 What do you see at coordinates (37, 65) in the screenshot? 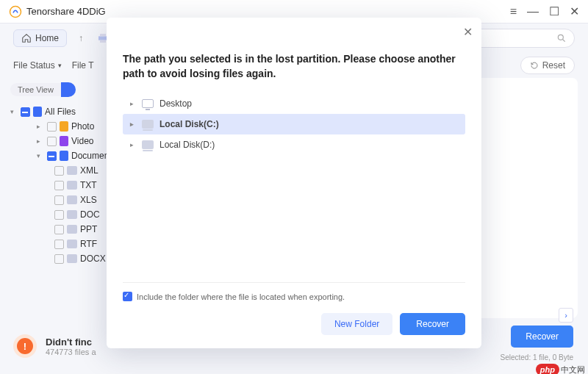
I see `file-status-dropdown: File Status▾` at bounding box center [37, 65].